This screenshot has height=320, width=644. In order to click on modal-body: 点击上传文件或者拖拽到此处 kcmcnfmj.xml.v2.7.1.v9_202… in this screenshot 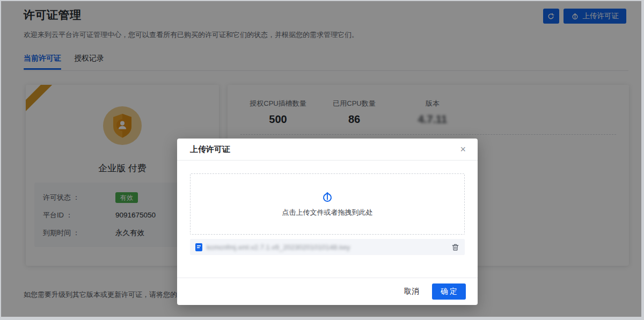, I will do `click(327, 208)`.